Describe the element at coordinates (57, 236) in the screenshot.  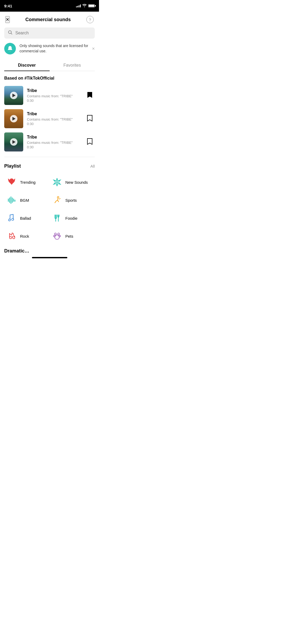
I see `pets-icon` at that location.